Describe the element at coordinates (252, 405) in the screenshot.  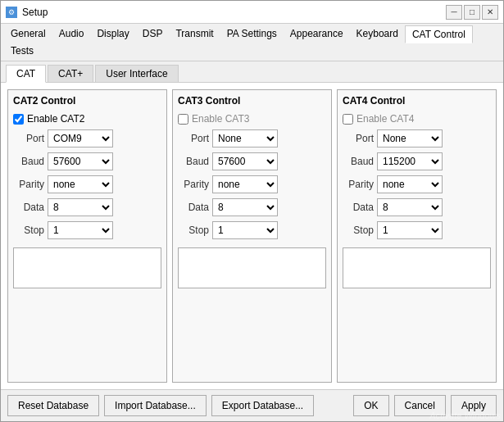
I see `footer: Reset Database Import Database... Export…` at that location.